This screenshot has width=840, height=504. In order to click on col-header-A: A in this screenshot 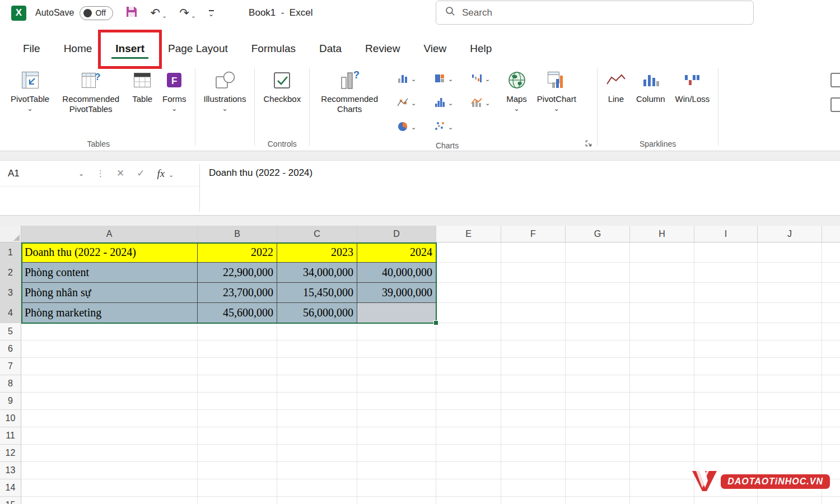, I will do `click(110, 234)`.